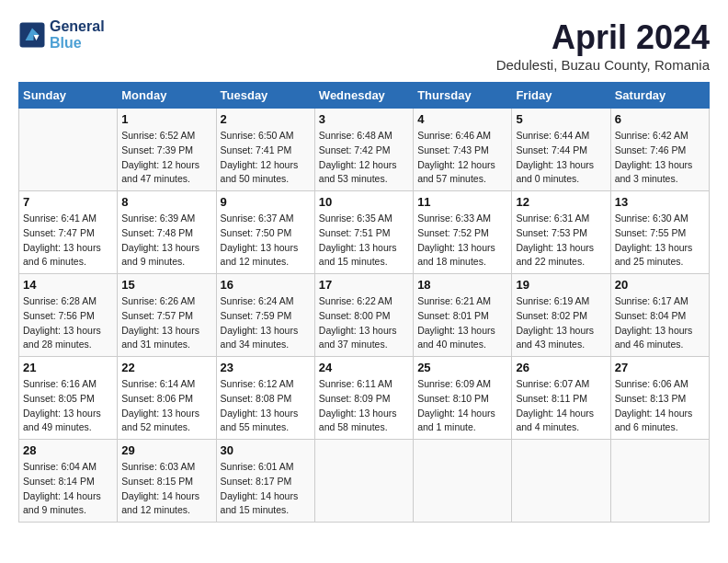 The width and height of the screenshot is (728, 563). Describe the element at coordinates (266, 241) in the screenshot. I see `day-info: Sunrise: 6:37 AMSunset: 7:50 PMDaylight:…` at that location.